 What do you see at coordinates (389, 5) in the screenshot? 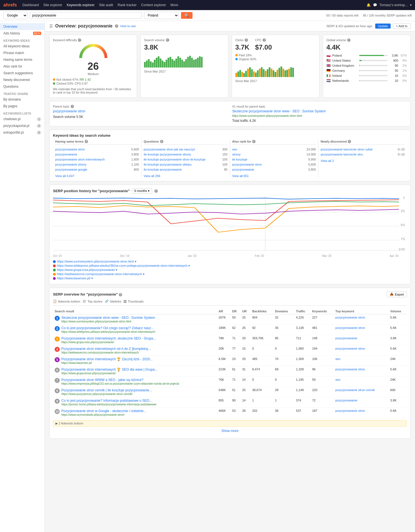
I see `user-menu: 🔔 💬 Tomasz's worksp... ▾` at bounding box center [389, 5].